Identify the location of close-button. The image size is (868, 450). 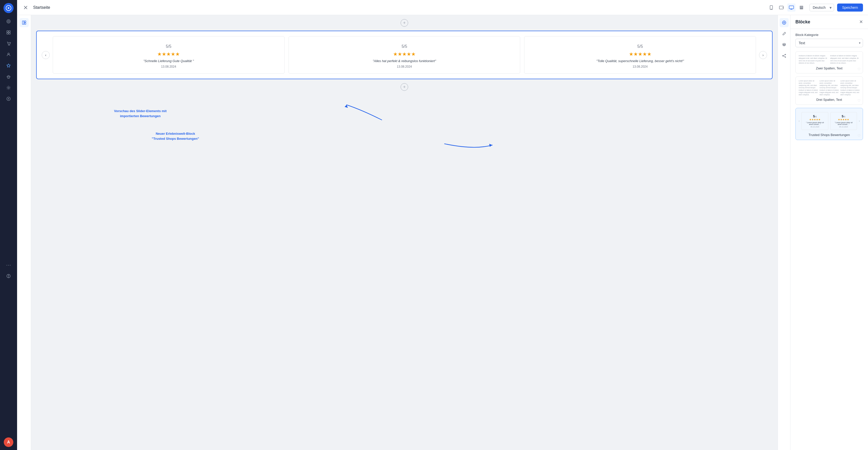
(26, 7).